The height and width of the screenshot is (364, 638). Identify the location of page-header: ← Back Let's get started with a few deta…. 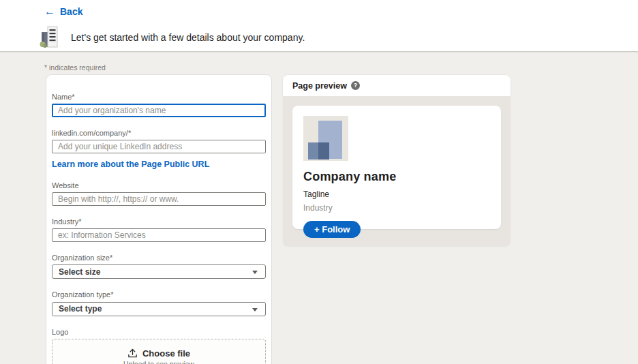
(319, 26).